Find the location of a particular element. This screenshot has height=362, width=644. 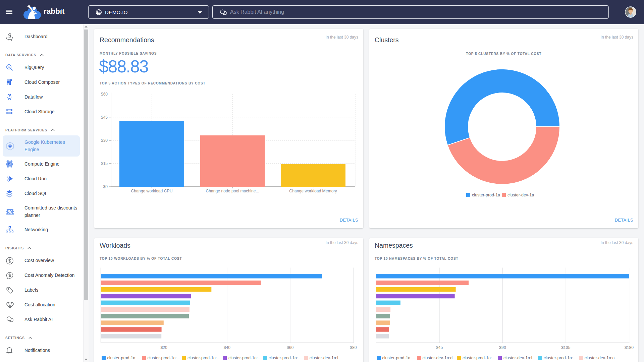

svg-text: Change node pool machine... is located at coordinates (232, 191).